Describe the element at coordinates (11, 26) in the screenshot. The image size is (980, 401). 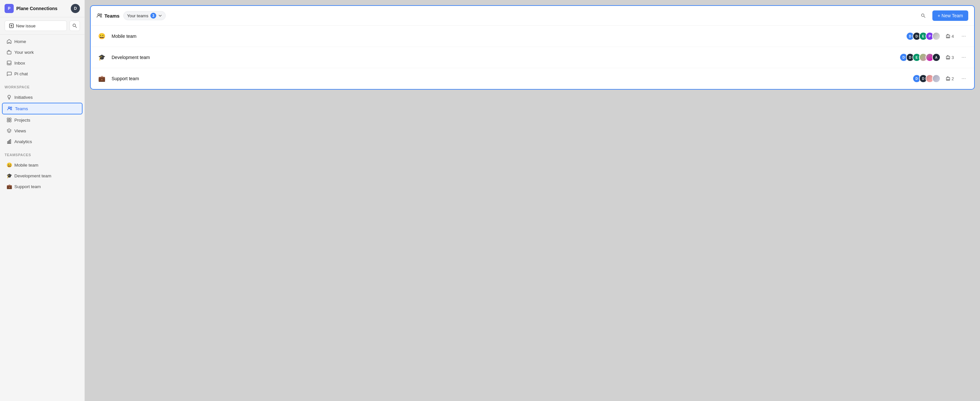
I see `edit-icon` at that location.